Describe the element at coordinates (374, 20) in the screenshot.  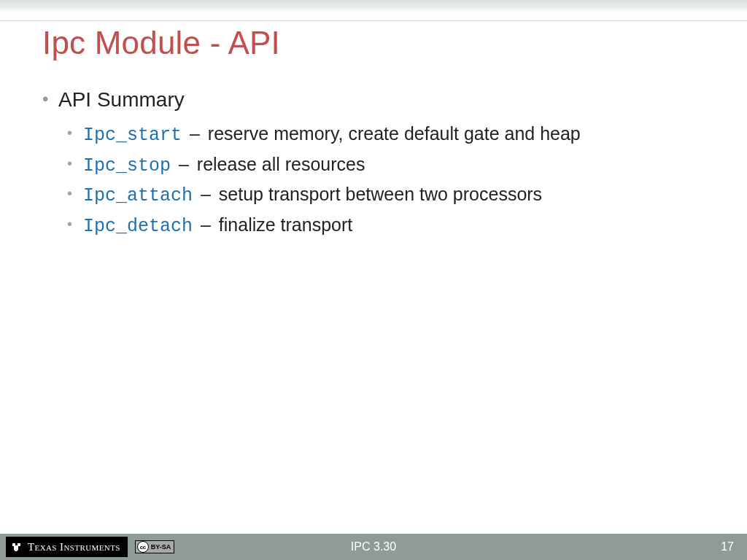
I see `horizontal-rule` at that location.